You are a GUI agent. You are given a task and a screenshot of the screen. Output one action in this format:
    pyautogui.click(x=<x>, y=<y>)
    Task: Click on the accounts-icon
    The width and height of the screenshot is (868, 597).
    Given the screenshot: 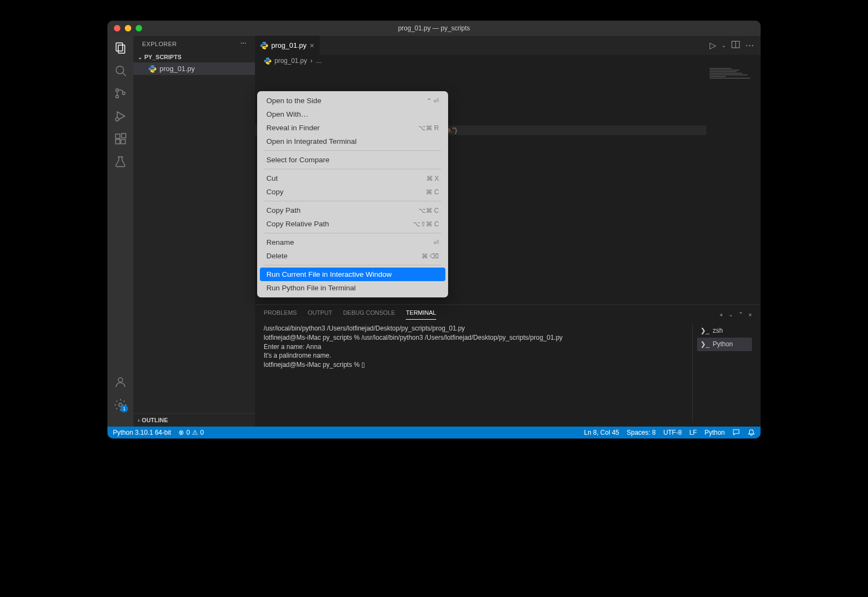 What is the action you would take?
    pyautogui.click(x=120, y=382)
    